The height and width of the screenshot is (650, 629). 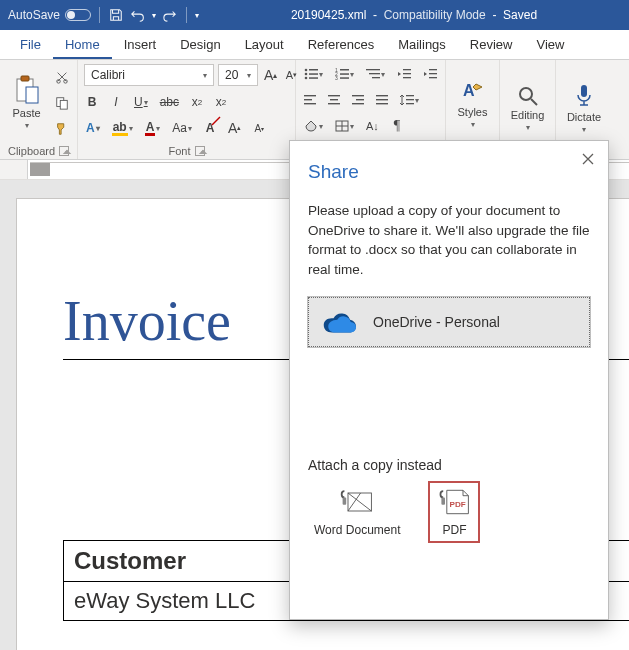 I want to click on autosave-switch-icon, so click(x=78, y=15).